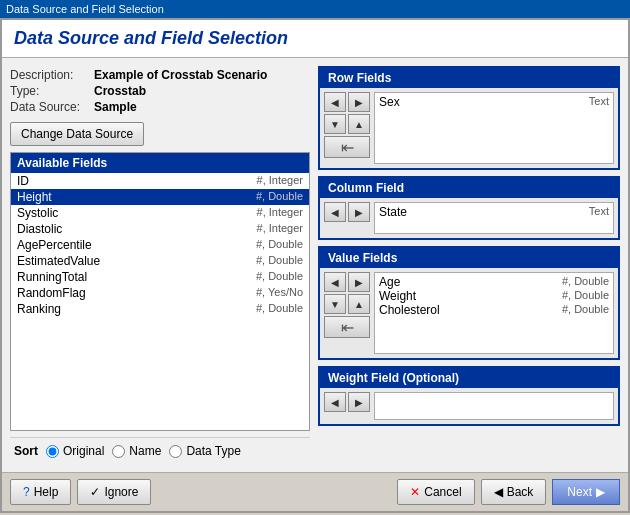 This screenshot has width=630, height=515. Describe the element at coordinates (160, 163) in the screenshot. I see `available-fields-header: Available Fields` at that location.